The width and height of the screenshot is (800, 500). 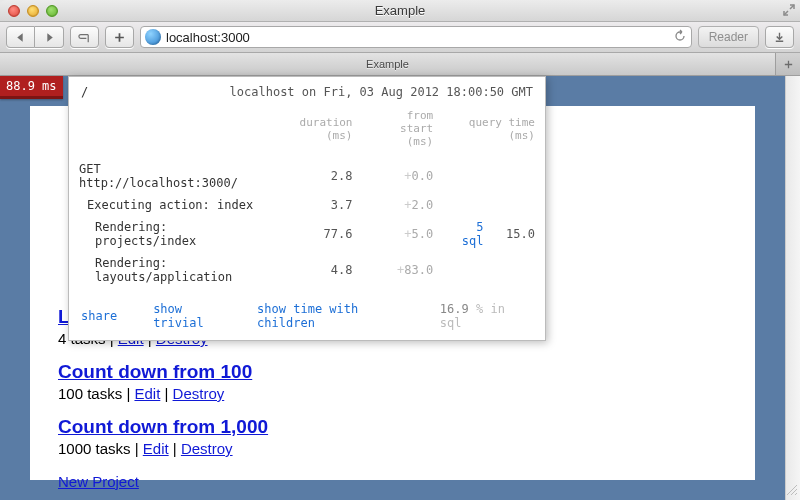 What do you see at coordinates (473, 234) in the screenshot?
I see `sql-link: 5 sql` at bounding box center [473, 234].